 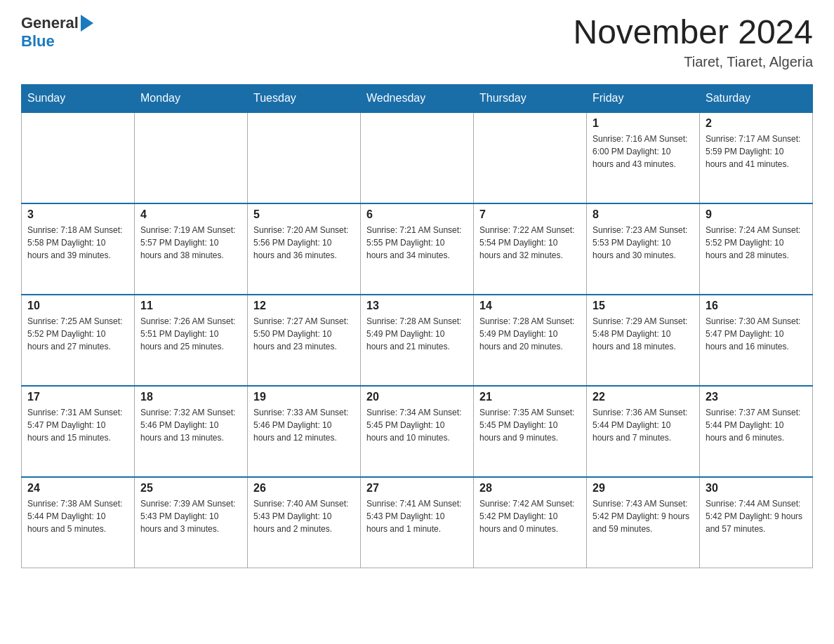 I want to click on day-info: Sunrise: 7:27 AM Sunset: 5:50 PM Dayligh…, so click(x=304, y=334).